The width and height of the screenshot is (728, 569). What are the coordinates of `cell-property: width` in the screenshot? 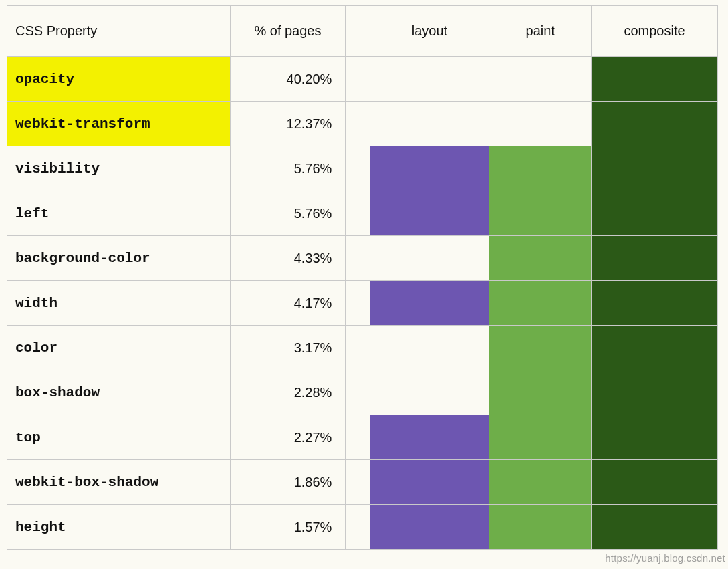 It's located at (119, 304).